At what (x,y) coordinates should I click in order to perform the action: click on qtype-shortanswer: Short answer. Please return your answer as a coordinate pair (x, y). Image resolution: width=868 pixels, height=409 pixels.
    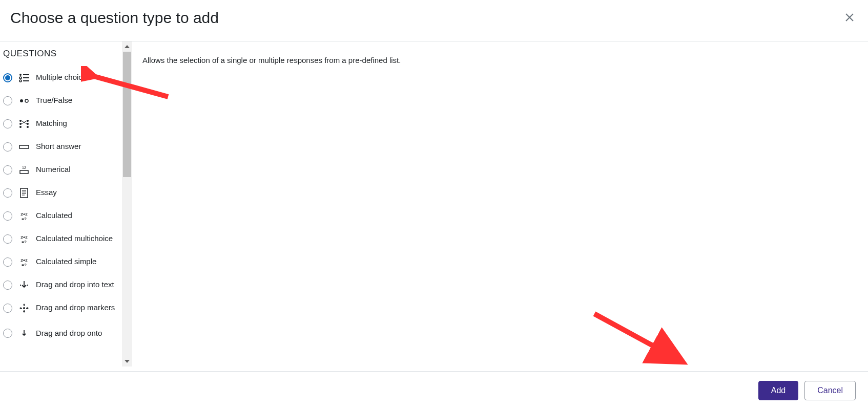
    Looking at the image, I should click on (66, 146).